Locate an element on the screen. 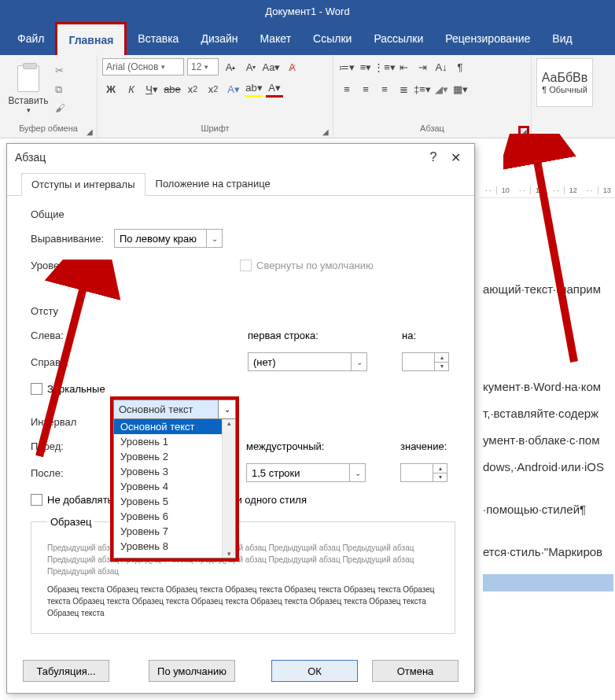 The height and width of the screenshot is (700, 615). title-bar: Документ1 - Word is located at coordinates (308, 11).